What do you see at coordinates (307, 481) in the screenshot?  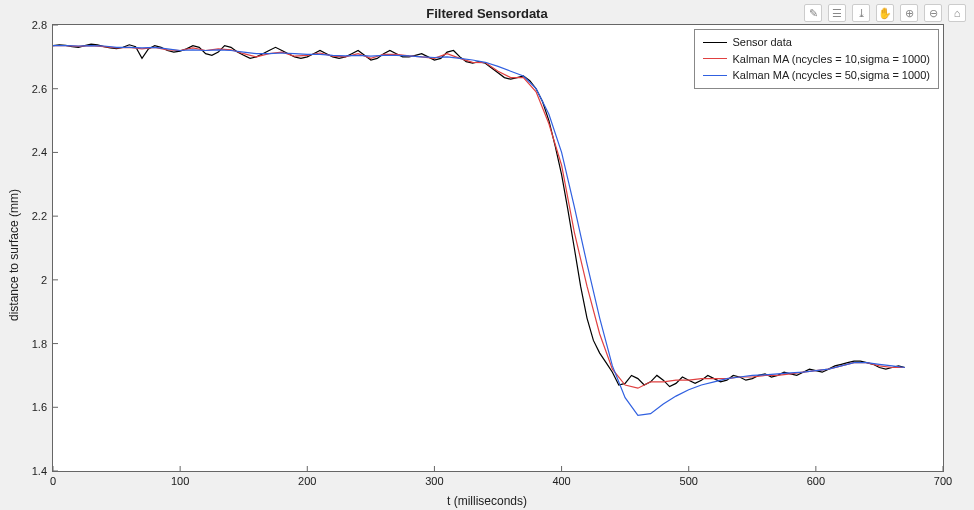 I see `x-tick-label: 200` at bounding box center [307, 481].